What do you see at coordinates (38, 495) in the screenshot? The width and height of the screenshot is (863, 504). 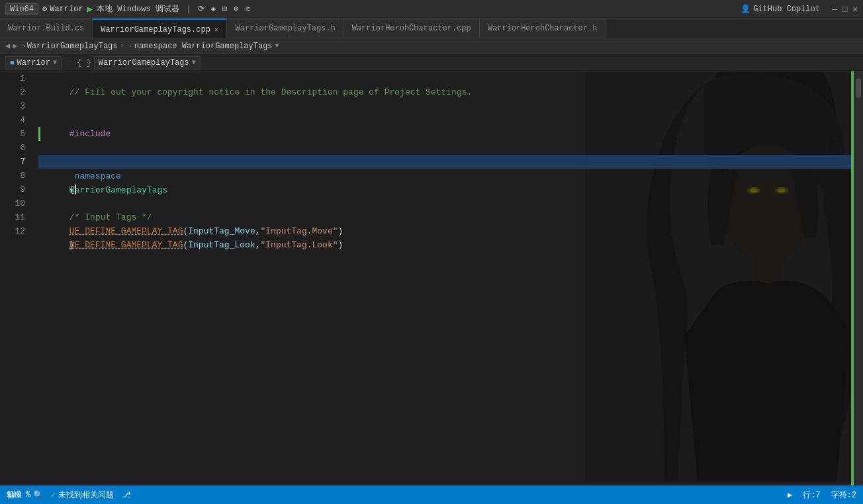 I see `zoom-icon: 🔍` at bounding box center [38, 495].